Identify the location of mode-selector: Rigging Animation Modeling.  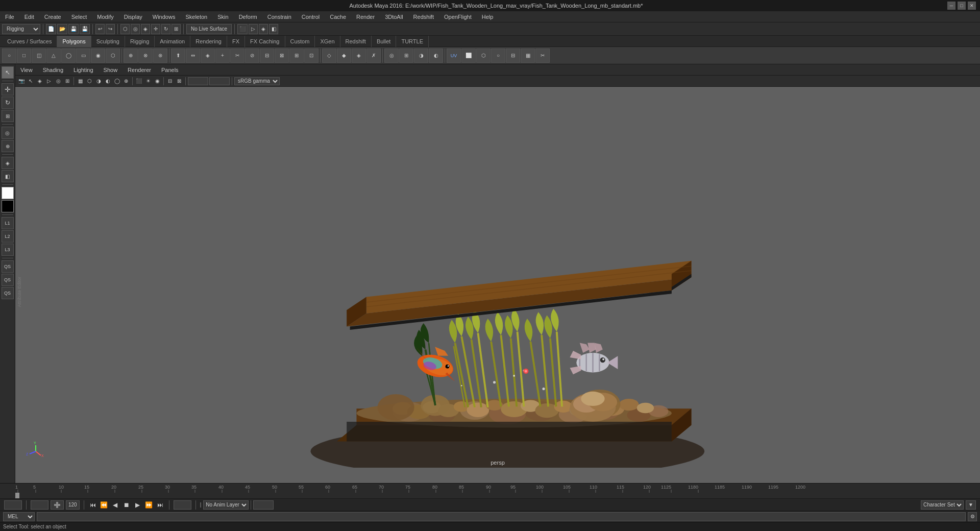
(21, 29).